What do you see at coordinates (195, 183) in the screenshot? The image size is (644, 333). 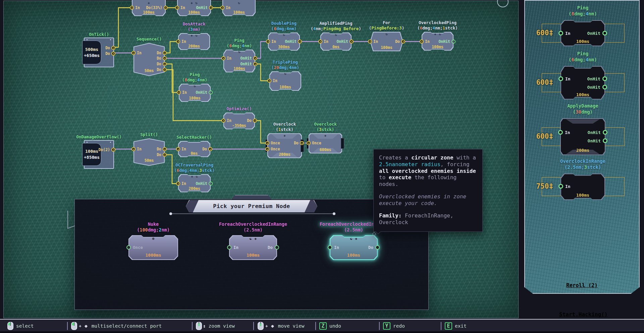 I see `node-octraversalping: ◈↻OCTraversalPing(6dmg;4nm;3stck)InOnHit…` at bounding box center [195, 183].